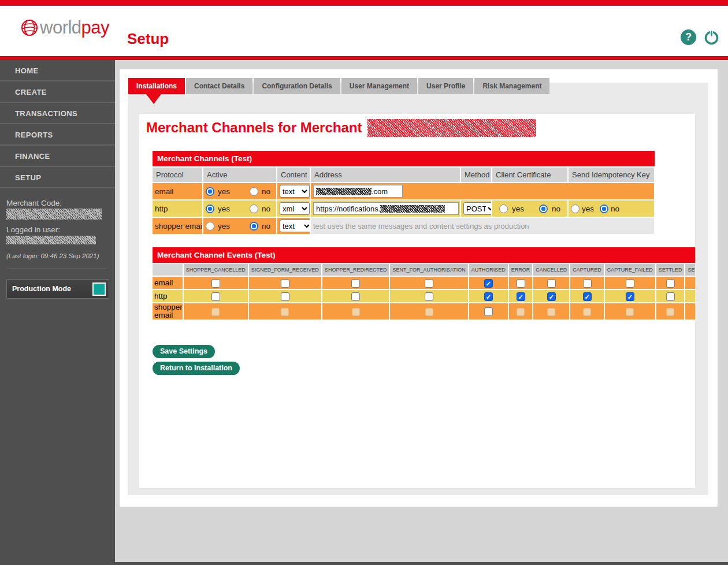 The height and width of the screenshot is (565, 728). Describe the element at coordinates (285, 283) in the screenshot. I see `event-checkbox-email-signed_form_received` at that location.